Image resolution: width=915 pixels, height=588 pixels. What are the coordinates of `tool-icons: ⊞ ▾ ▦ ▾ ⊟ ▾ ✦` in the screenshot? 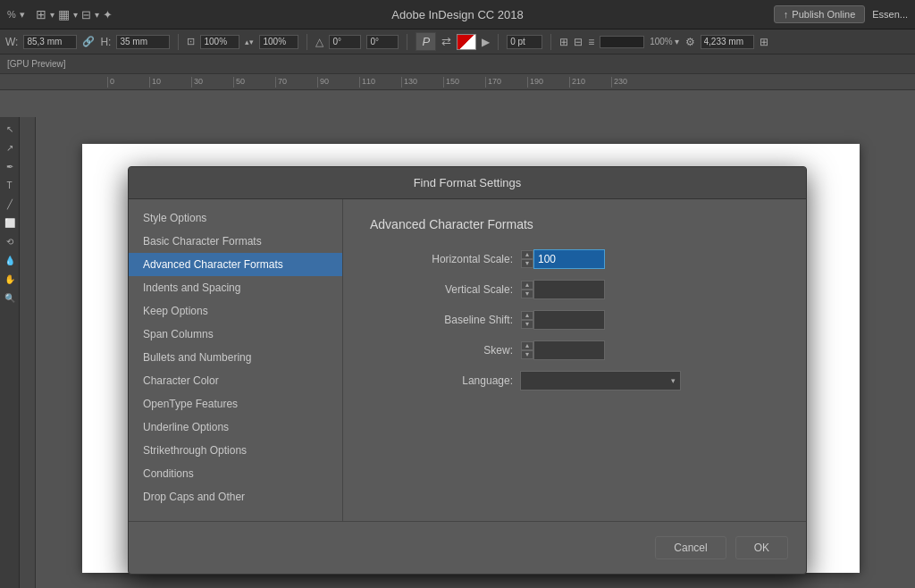 It's located at (74, 14).